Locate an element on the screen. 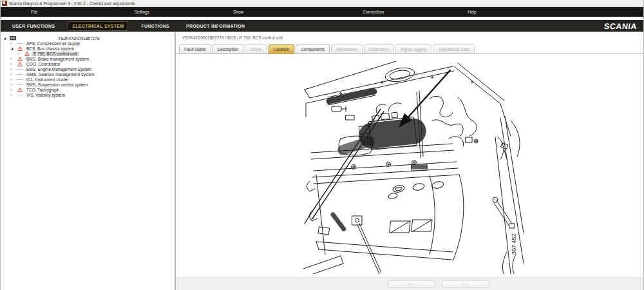 The image size is (644, 290). tree-item-gms: ▷ GMS, Gearbox management system is located at coordinates (88, 74).